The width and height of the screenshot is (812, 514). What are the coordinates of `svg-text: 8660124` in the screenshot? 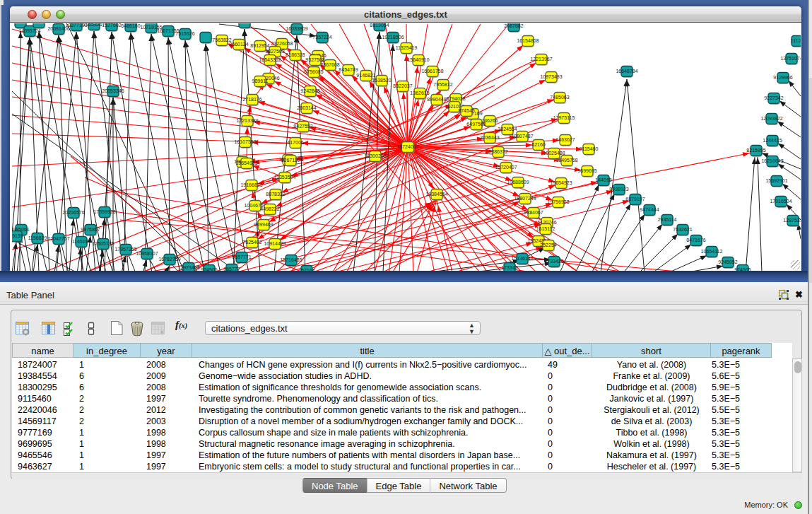 It's located at (239, 44).